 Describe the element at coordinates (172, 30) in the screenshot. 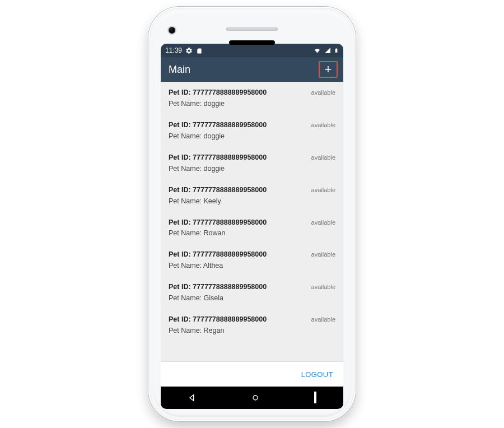

I see `phone-camera` at that location.